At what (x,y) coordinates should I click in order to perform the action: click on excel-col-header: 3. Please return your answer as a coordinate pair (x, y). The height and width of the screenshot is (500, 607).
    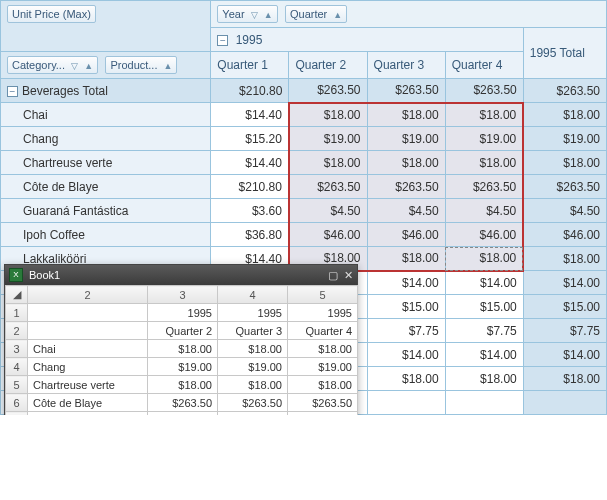
    Looking at the image, I should click on (183, 295).